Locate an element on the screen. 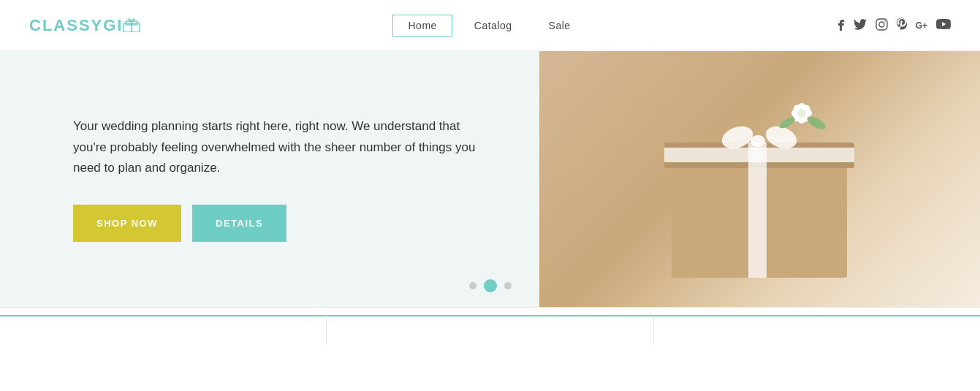  instagram-icon is located at coordinates (881, 26).